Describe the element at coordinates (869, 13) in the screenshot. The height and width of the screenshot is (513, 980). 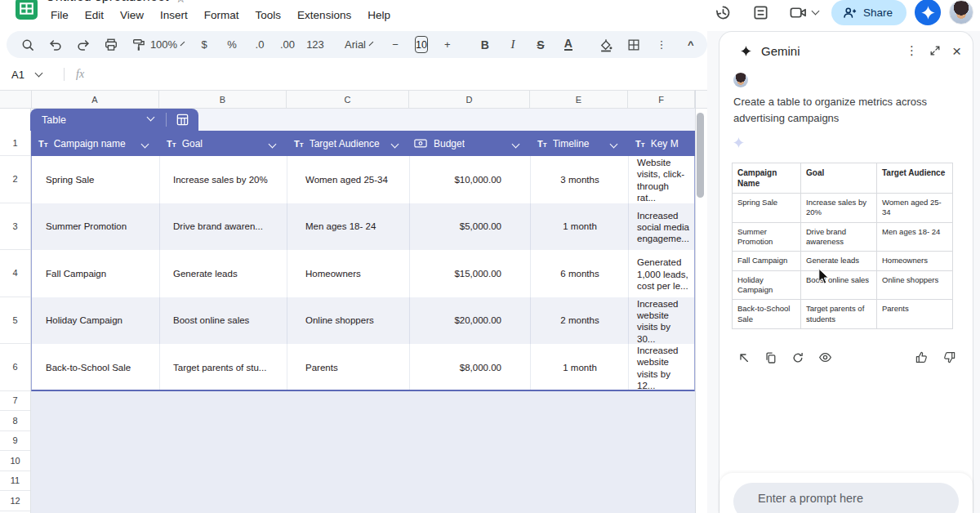
I see `share-button: Share` at that location.